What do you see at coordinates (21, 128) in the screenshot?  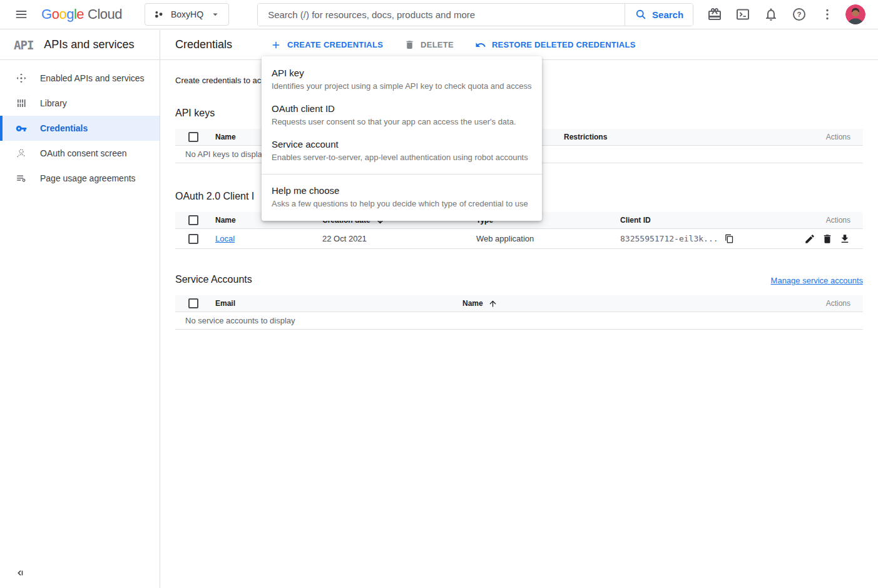 I see `key-icon` at bounding box center [21, 128].